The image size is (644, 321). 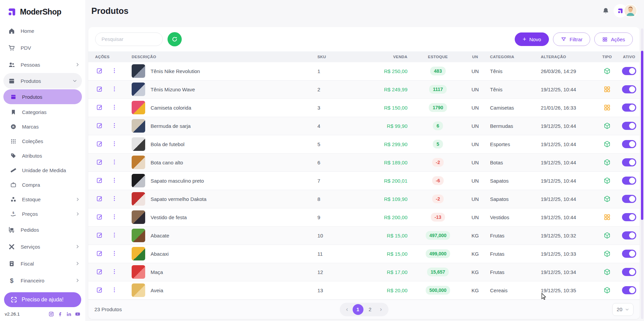 I want to click on ruler-icon, so click(x=14, y=170).